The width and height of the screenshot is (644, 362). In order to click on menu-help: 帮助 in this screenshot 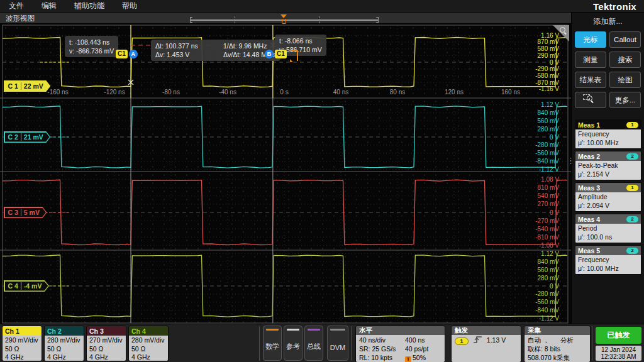, I will do `click(130, 6)`.